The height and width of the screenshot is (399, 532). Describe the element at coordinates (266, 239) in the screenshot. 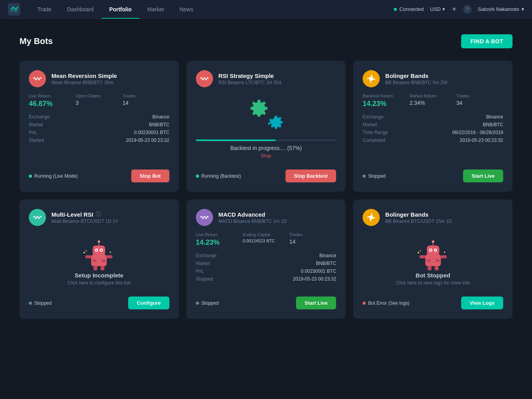

I see `stats-row: Live Return 14.23% Ending Capital 0.0012…` at that location.